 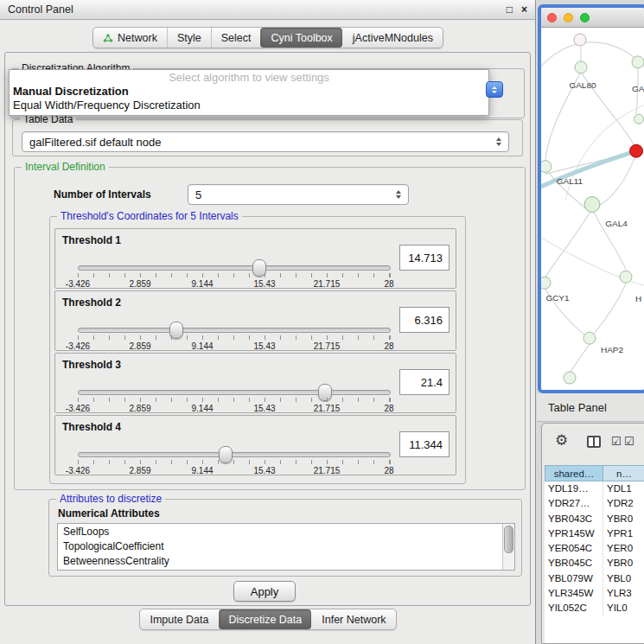 What do you see at coordinates (562, 441) in the screenshot?
I see `gear-icon: ⚙` at bounding box center [562, 441].